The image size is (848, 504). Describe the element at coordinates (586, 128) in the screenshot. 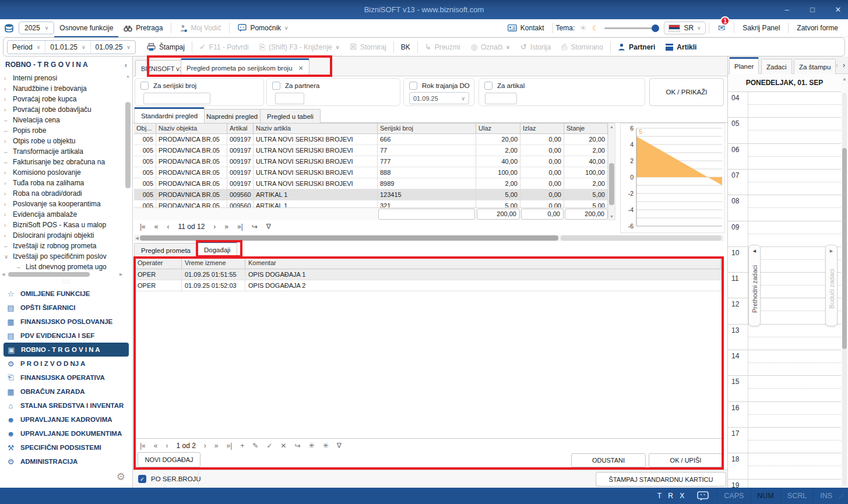

I see `column-header-stanje: Stanje` at that location.